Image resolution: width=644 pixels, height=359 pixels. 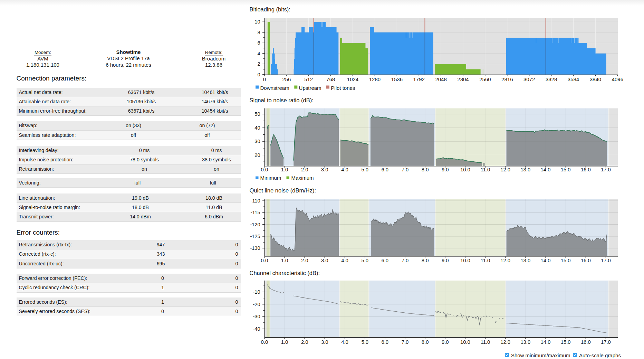 What do you see at coordinates (573, 79) in the screenshot?
I see `svg-text: 3584` at bounding box center [573, 79].